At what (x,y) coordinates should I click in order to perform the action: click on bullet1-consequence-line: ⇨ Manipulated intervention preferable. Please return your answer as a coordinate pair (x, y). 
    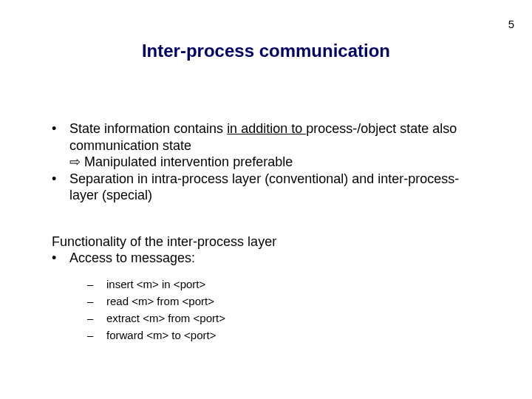
    Looking at the image, I should click on (279, 163).